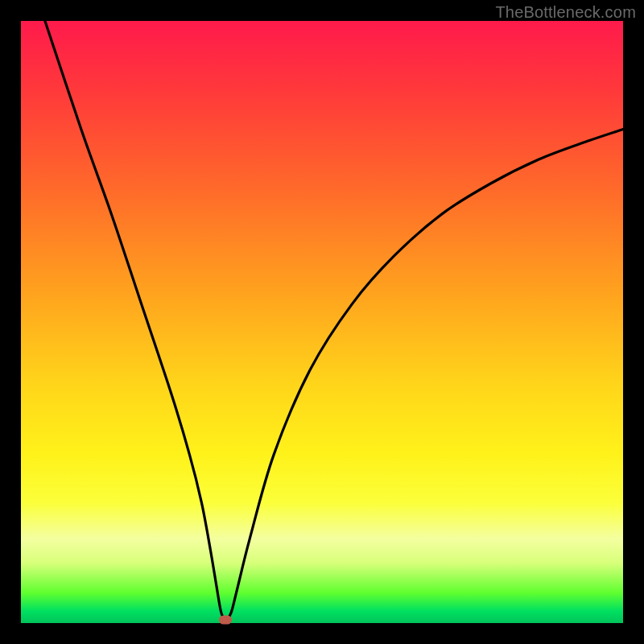 The width and height of the screenshot is (644, 644). I want to click on optimal-marker, so click(225, 620).